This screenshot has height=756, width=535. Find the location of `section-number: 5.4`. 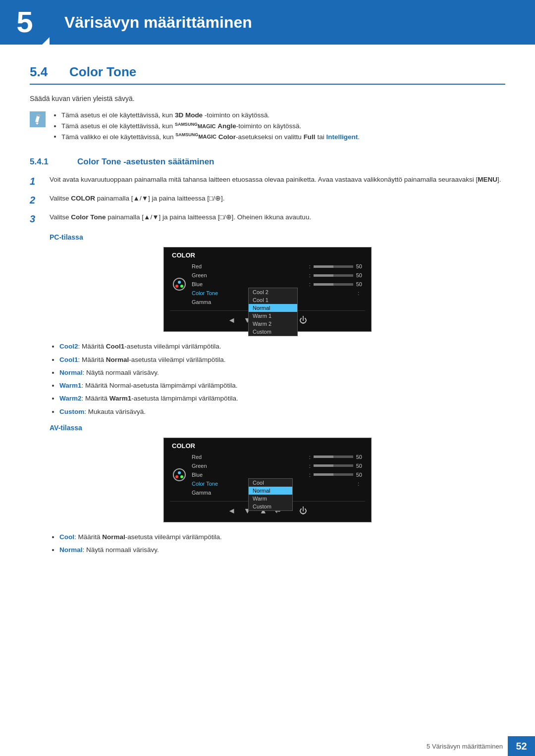

section-number: 5.4 is located at coordinates (45, 72).